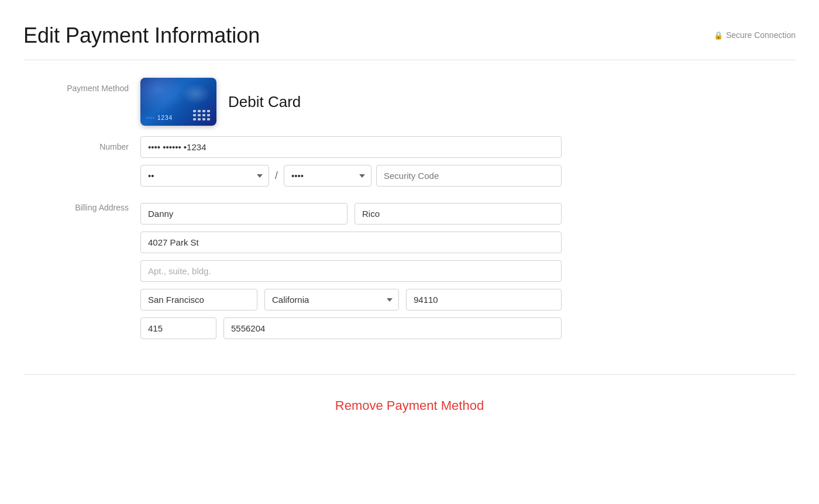  What do you see at coordinates (484, 299) in the screenshot?
I see `zip-input` at bounding box center [484, 299].